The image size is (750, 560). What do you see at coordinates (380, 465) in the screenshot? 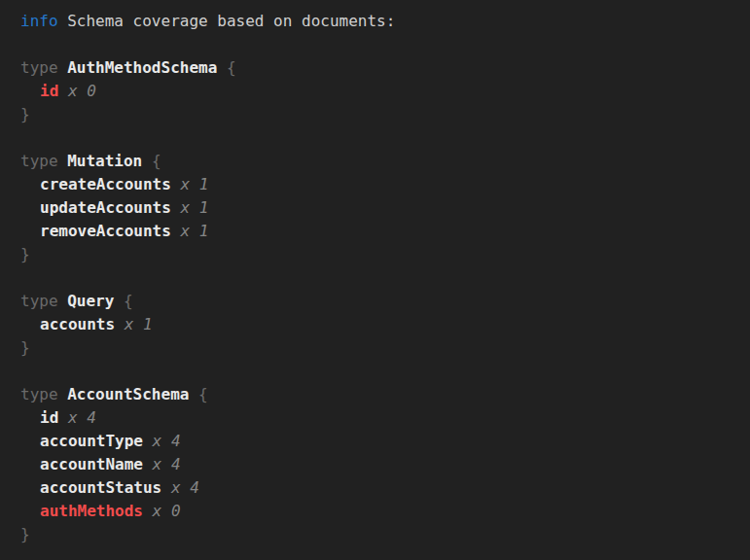
I see `field-line: accountName x 4` at bounding box center [380, 465].